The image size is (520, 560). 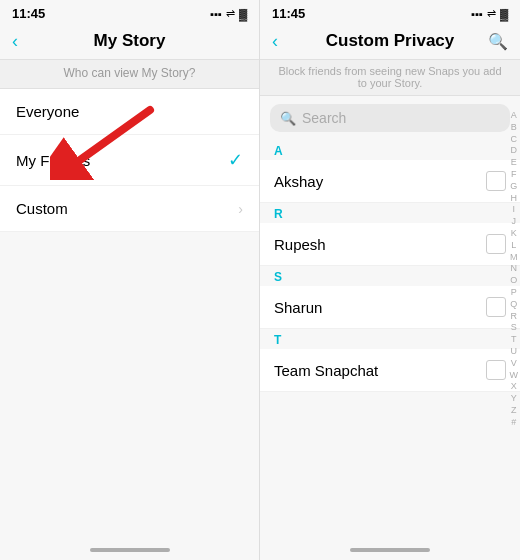 What do you see at coordinates (514, 116) in the screenshot?
I see `alpha-a: A` at bounding box center [514, 116].